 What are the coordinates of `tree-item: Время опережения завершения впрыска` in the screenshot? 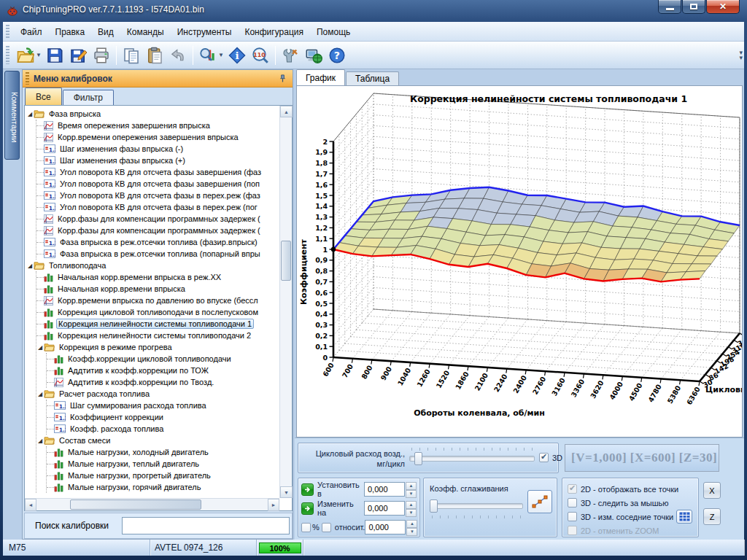 It's located at (158, 125).